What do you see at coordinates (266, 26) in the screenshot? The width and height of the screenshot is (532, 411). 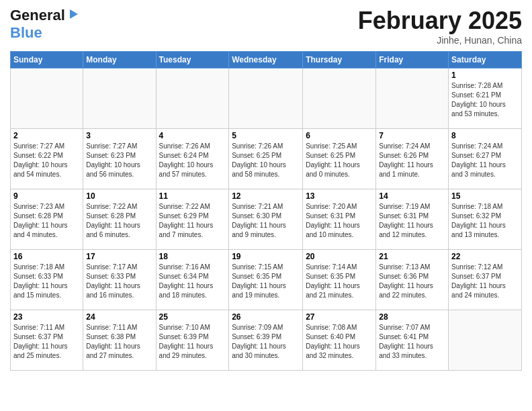 I see `header: General Blue February 2025 Jinhe, Hunan,…` at bounding box center [266, 26].